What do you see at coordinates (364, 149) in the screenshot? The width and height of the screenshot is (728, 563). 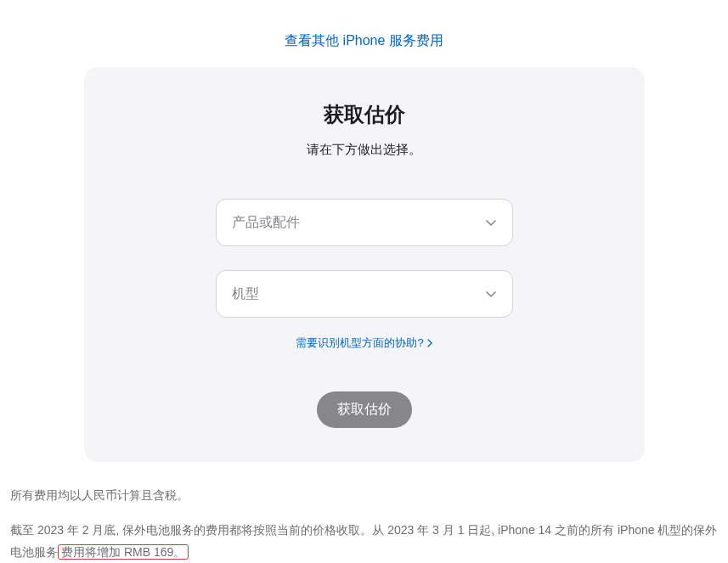 I see `card-subtitle: 请在下方做出选择。` at bounding box center [364, 149].